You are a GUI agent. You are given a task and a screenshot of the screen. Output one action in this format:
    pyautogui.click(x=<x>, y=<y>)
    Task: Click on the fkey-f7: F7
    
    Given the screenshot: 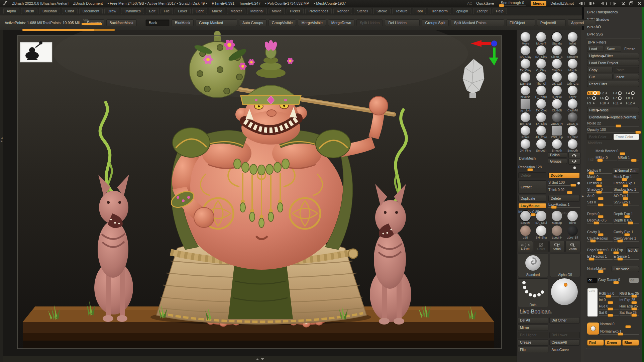 What is the action you would take?
    pyautogui.click(x=620, y=98)
    